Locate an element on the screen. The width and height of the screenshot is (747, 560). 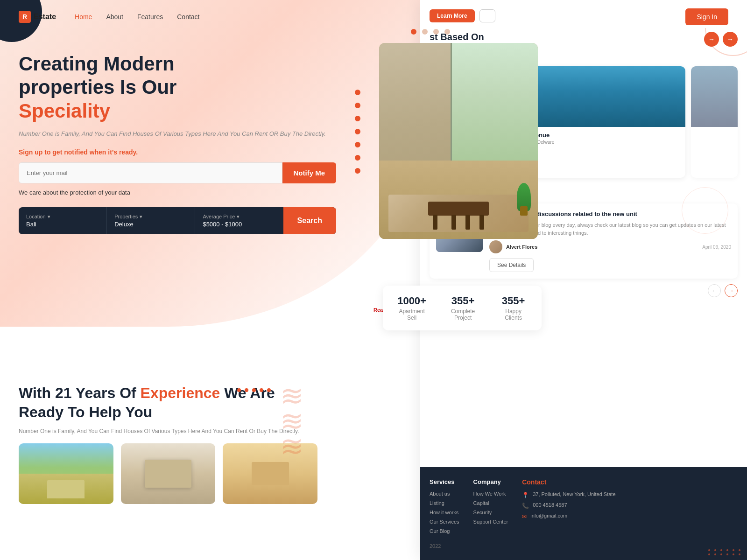
footer-link-capital: Capital is located at coordinates (491, 503).